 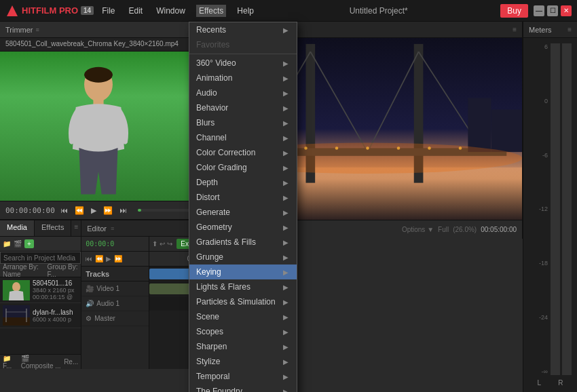 I want to click on menu-scopes: Scopes ▶, so click(x=243, y=332).